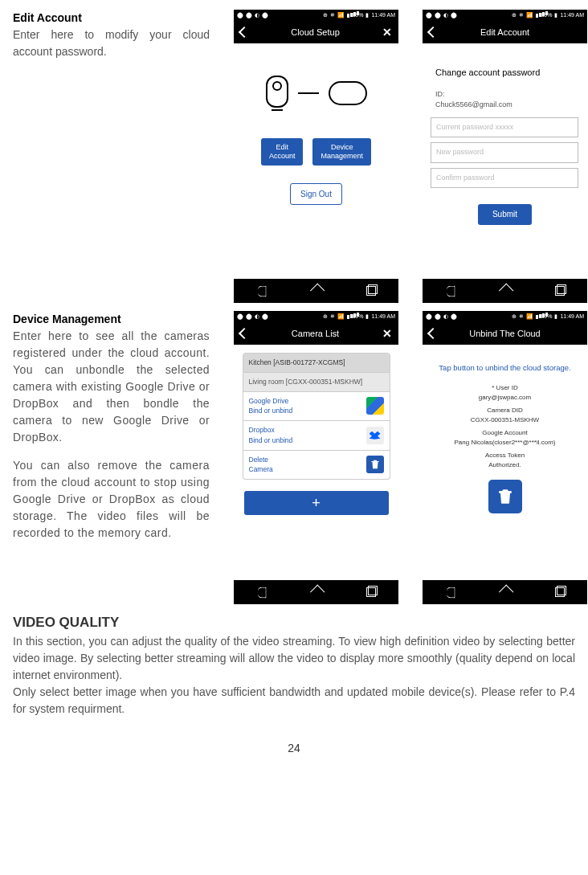  Describe the element at coordinates (504, 411) in the screenshot. I see `unbind-did-label: Camera DID` at that location.